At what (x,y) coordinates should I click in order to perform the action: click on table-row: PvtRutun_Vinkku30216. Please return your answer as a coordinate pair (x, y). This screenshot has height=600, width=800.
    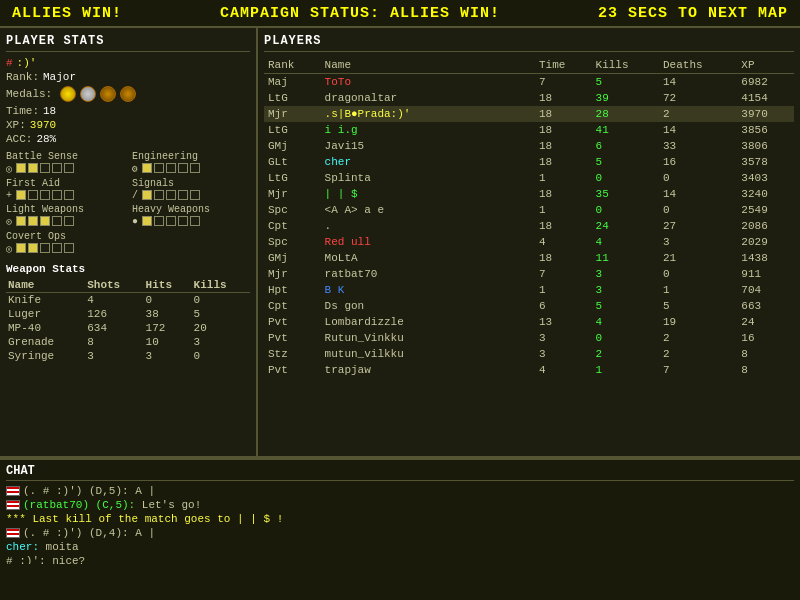
    Looking at the image, I should click on (529, 338).